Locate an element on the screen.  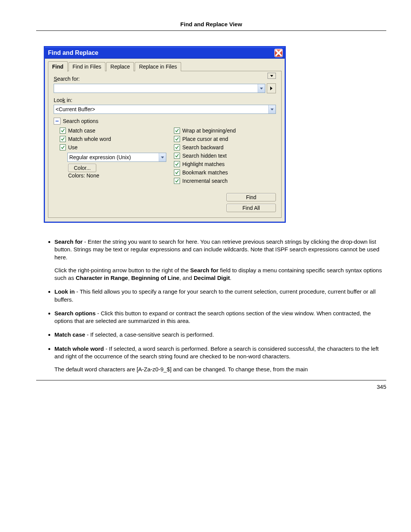
search-input is located at coordinates (159, 88).